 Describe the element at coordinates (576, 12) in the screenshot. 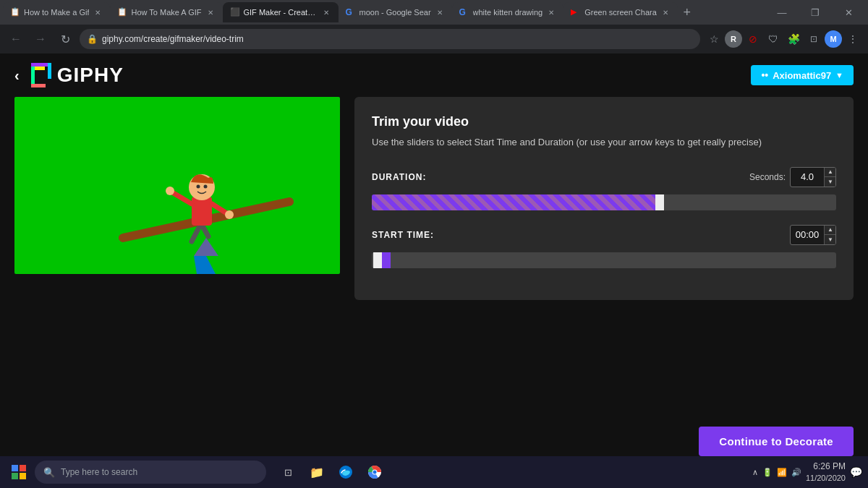

I see `tab-6-favicon: ▶` at that location.